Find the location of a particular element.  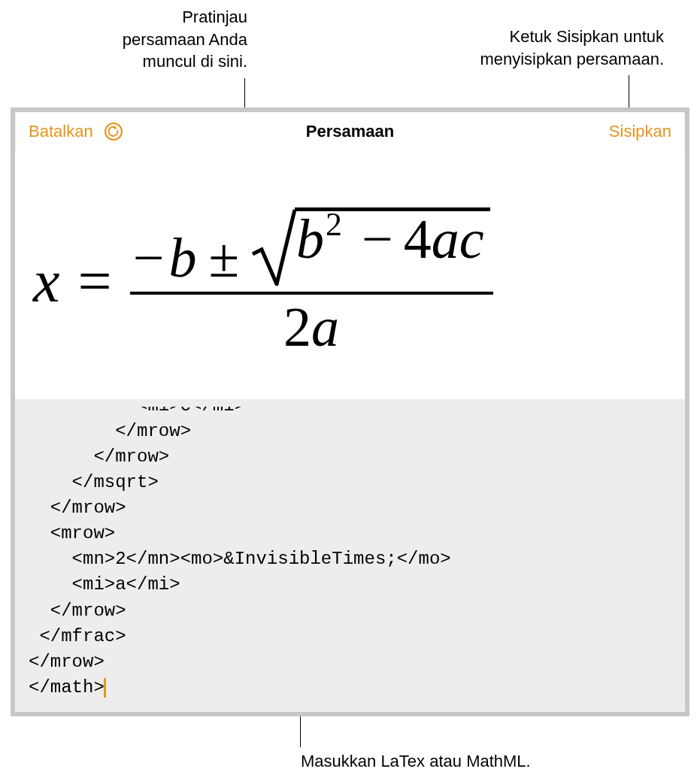

radicand-box: b 2 − 4 a c is located at coordinates (392, 238).